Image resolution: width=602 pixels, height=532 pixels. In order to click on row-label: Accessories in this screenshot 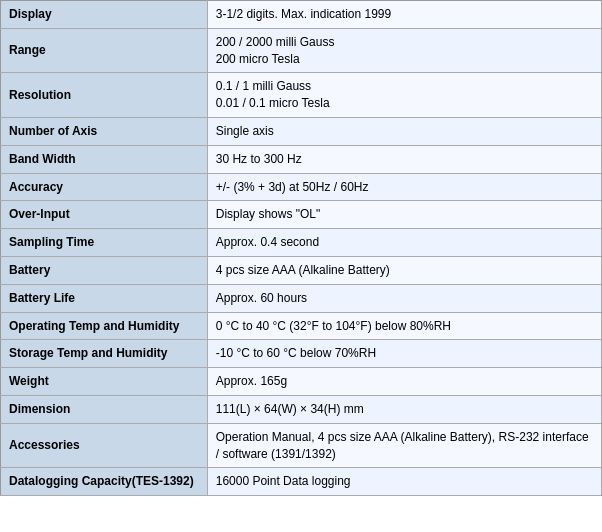, I will do `click(104, 446)`.